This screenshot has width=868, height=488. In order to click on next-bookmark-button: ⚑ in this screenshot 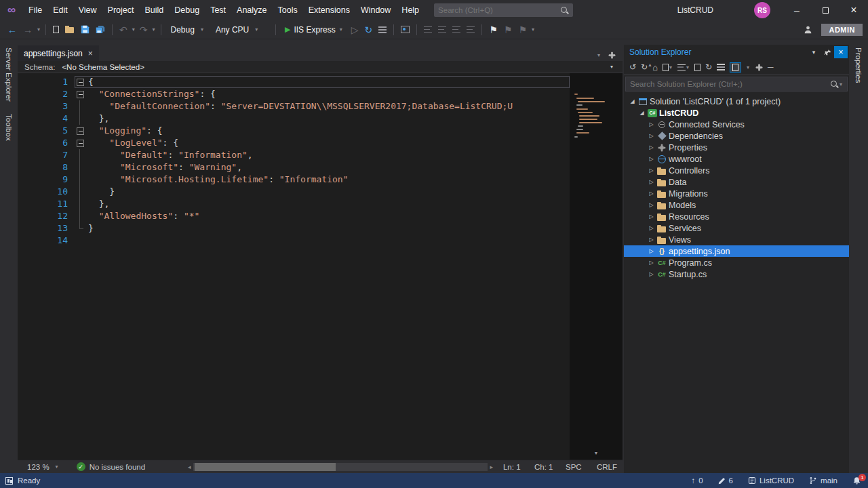, I will do `click(522, 30)`.